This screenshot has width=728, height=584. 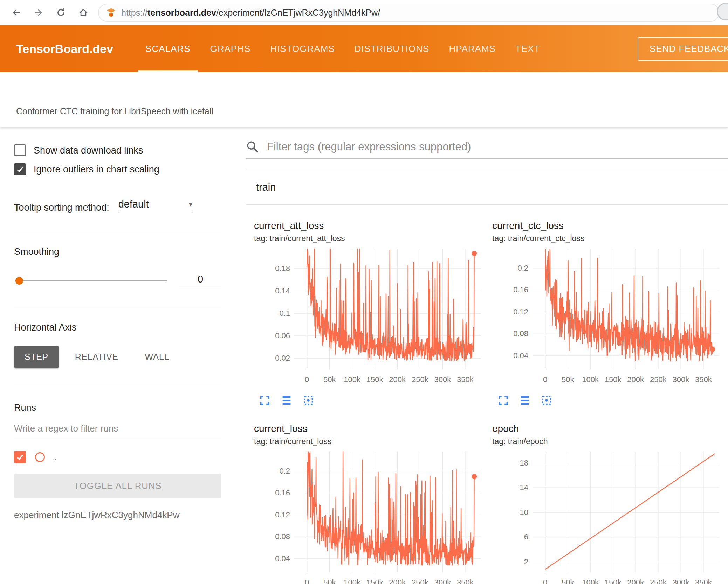 I want to click on tab-hparams: HPARAMS, so click(x=472, y=49).